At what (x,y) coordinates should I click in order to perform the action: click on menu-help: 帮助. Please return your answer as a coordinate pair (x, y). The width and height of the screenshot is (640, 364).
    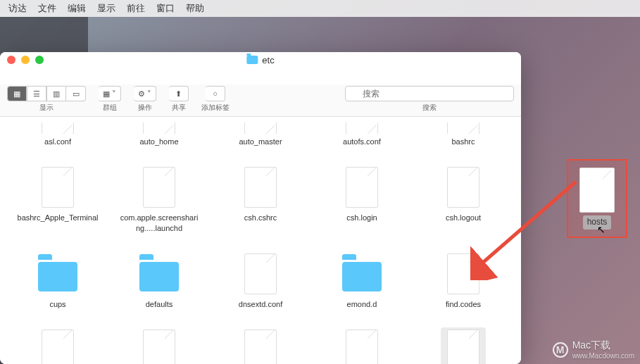
    Looking at the image, I should click on (195, 8).